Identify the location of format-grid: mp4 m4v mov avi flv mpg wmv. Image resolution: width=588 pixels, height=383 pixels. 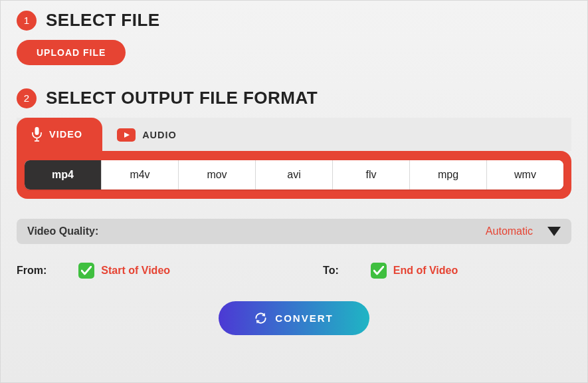
(294, 175).